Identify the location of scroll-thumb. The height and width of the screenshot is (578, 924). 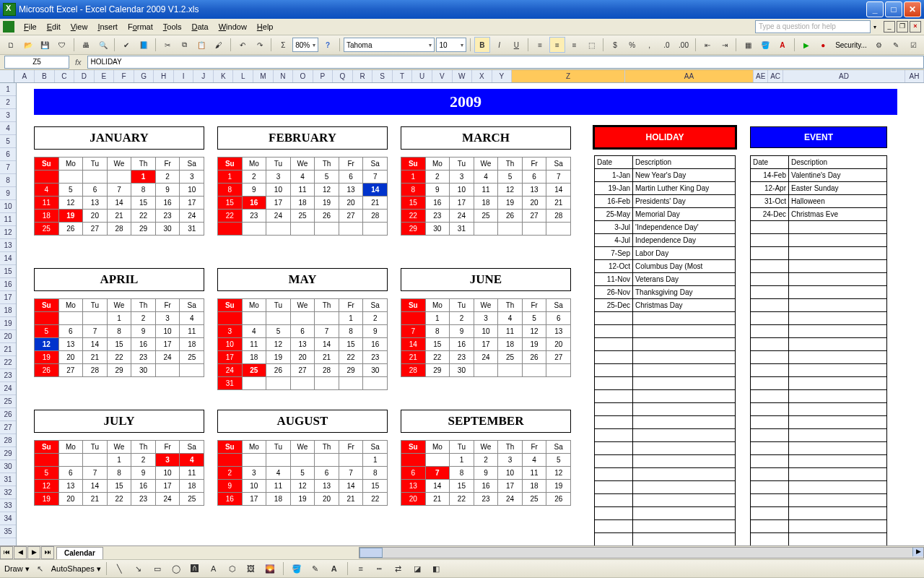
(371, 553).